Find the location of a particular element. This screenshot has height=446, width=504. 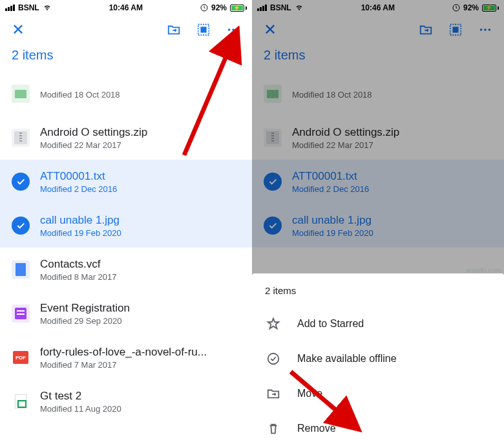

move-folder-icon is located at coordinates (174, 30).